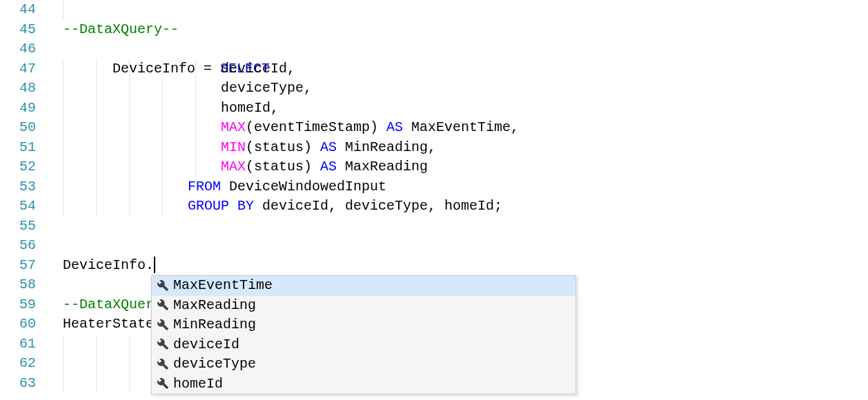 The width and height of the screenshot is (868, 400). What do you see at coordinates (364, 306) in the screenshot?
I see `autocomplete-item-maxreading: MaxReading` at bounding box center [364, 306].